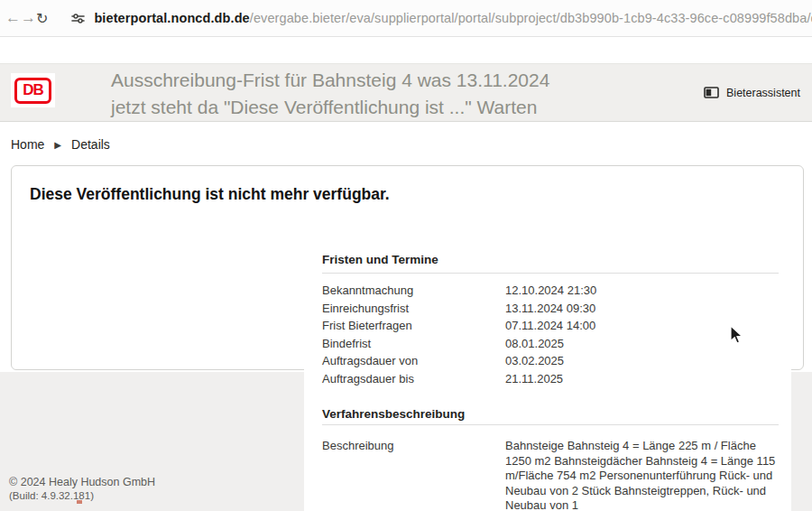 This screenshot has width=812, height=511. I want to click on site-settings-icon, so click(78, 18).